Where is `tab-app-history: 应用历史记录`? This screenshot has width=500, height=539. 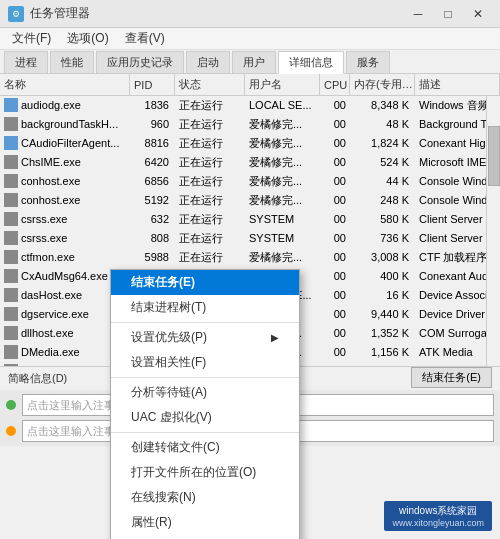 tab-app-history: 应用历史记录 is located at coordinates (140, 62).